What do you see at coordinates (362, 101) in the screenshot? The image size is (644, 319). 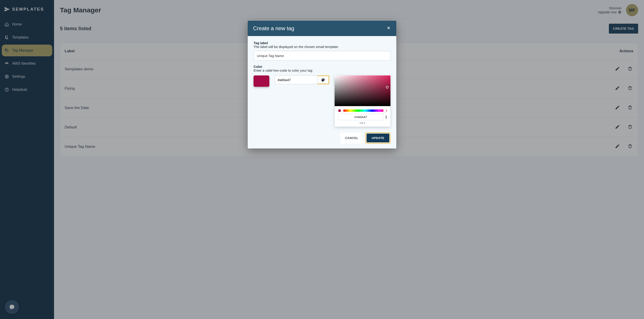 I see `color-picker: ▴ ▾ HEX` at bounding box center [362, 101].